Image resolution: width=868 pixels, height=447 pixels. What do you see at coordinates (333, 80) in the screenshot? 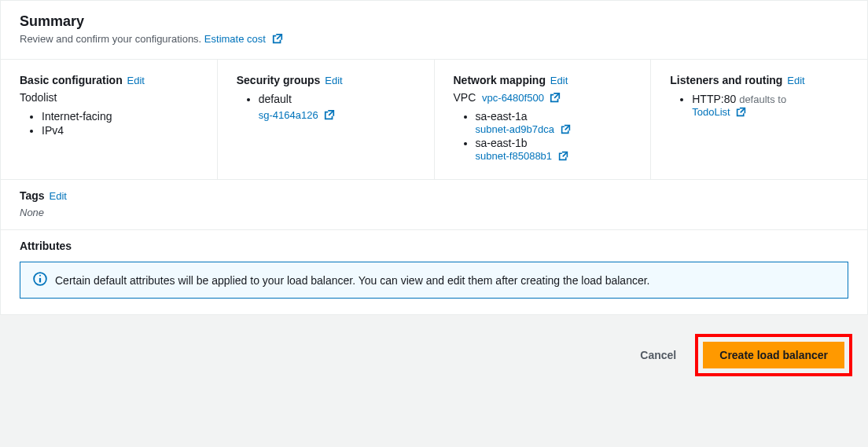
I see `security-groups-edit-link: Edit` at bounding box center [333, 80].